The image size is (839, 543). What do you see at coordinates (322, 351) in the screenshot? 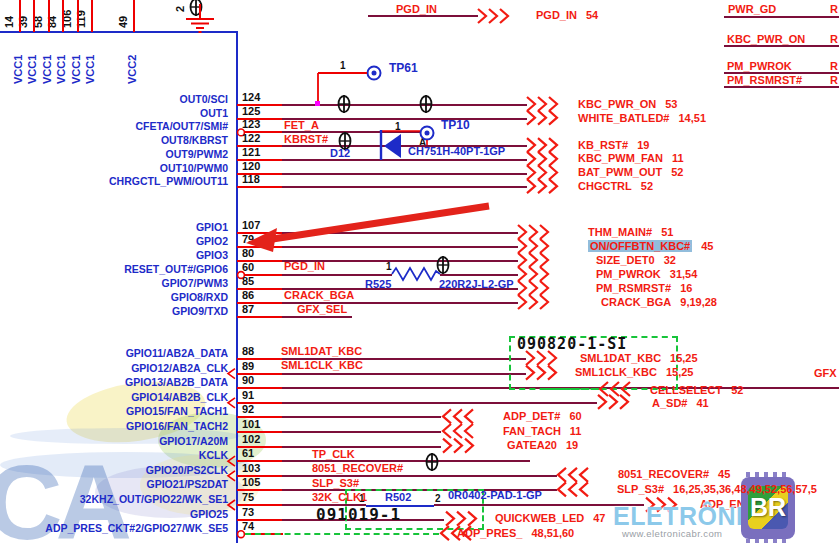
I see `net-label: SML1DAT_KBC` at bounding box center [322, 351].